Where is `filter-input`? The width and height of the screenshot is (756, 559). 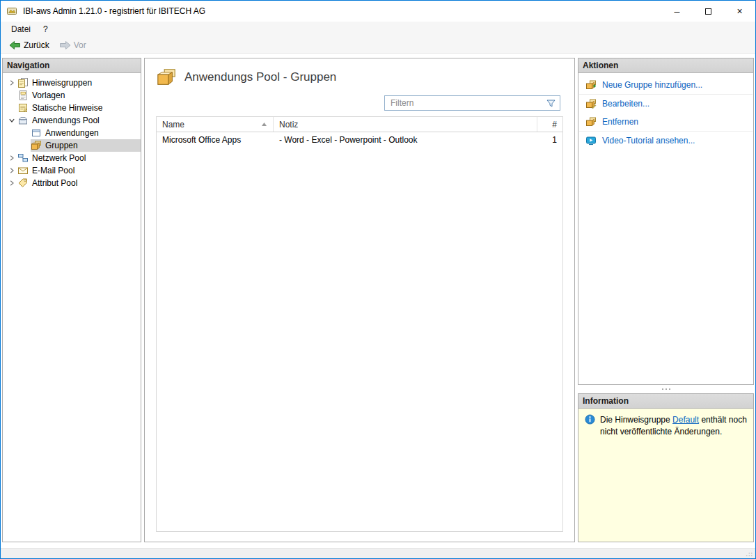
filter-input is located at coordinates (472, 103).